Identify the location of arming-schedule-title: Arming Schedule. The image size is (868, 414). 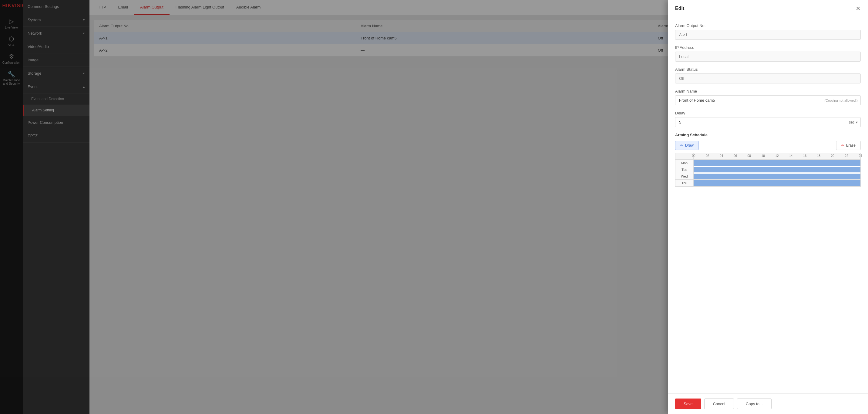
(768, 135).